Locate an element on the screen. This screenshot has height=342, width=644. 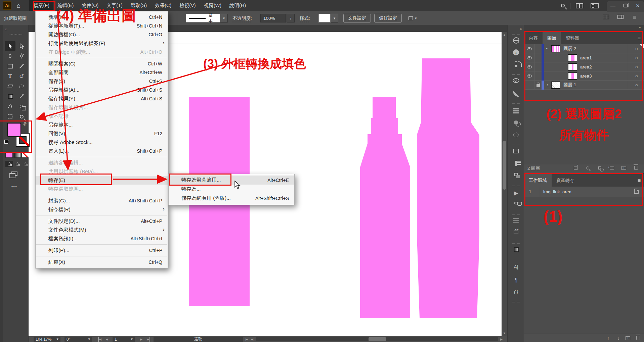
color-panel-icon is located at coordinates (516, 81).